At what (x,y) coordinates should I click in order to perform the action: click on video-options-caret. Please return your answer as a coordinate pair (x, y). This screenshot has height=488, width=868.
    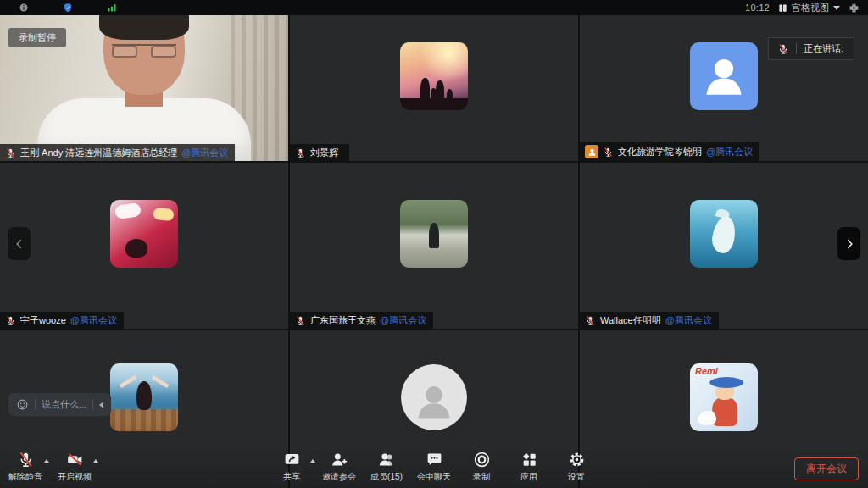
    Looking at the image, I should click on (96, 461).